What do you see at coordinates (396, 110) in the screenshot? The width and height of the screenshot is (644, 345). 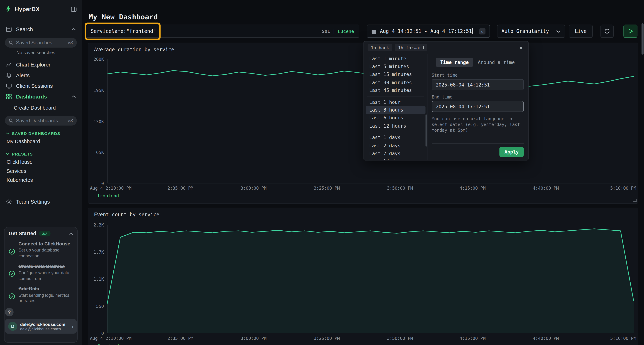 I see `quick-range-item-selected: Last 3 hours` at bounding box center [396, 110].